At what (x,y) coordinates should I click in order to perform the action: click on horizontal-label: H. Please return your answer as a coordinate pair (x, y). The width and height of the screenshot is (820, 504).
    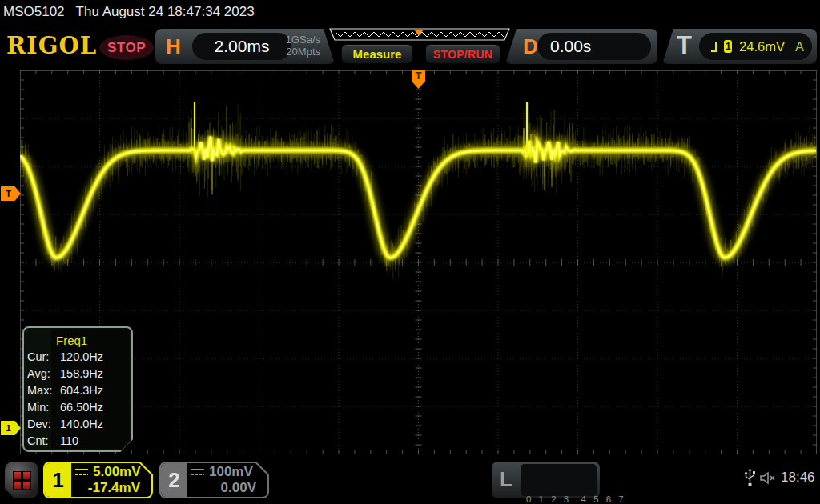
    Looking at the image, I should click on (173, 46).